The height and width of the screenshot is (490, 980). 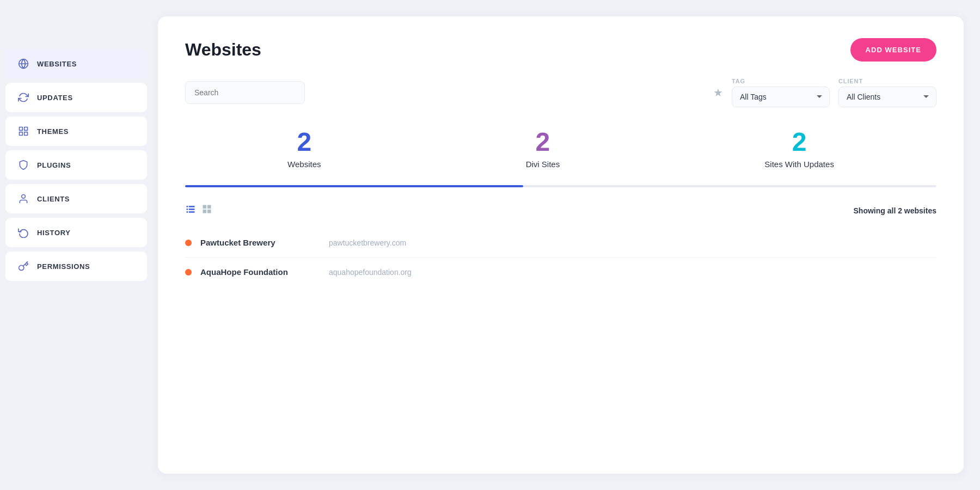 What do you see at coordinates (781, 93) in the screenshot?
I see `tag-filter-group: TAG All Tags` at bounding box center [781, 93].